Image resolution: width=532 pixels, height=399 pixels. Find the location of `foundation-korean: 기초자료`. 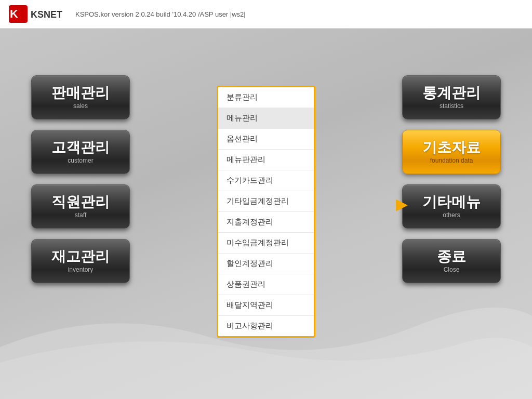

foundation-korean: 기초자료 is located at coordinates (451, 148).